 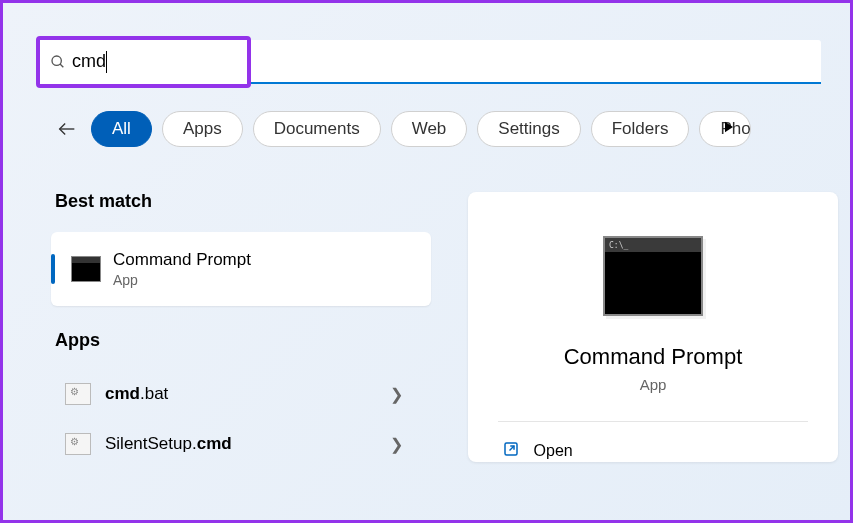 What do you see at coordinates (536, 62) in the screenshot?
I see `search-bar-extension` at bounding box center [536, 62].